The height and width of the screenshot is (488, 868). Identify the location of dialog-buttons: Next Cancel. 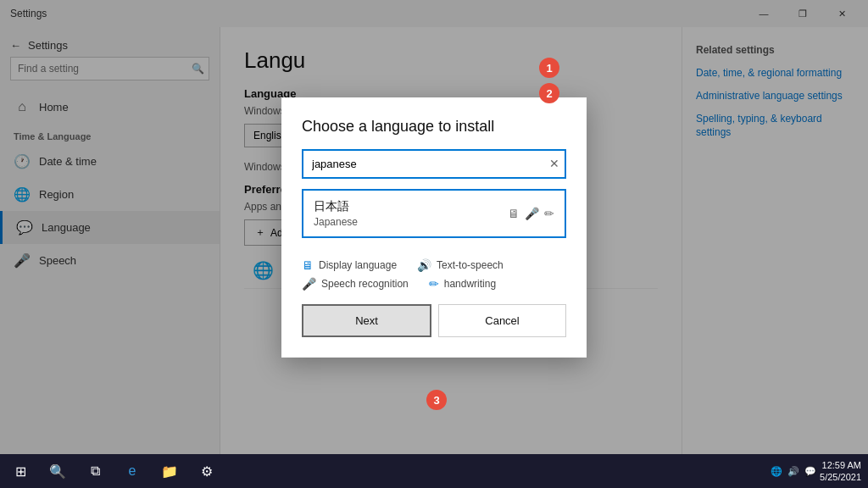
(434, 320).